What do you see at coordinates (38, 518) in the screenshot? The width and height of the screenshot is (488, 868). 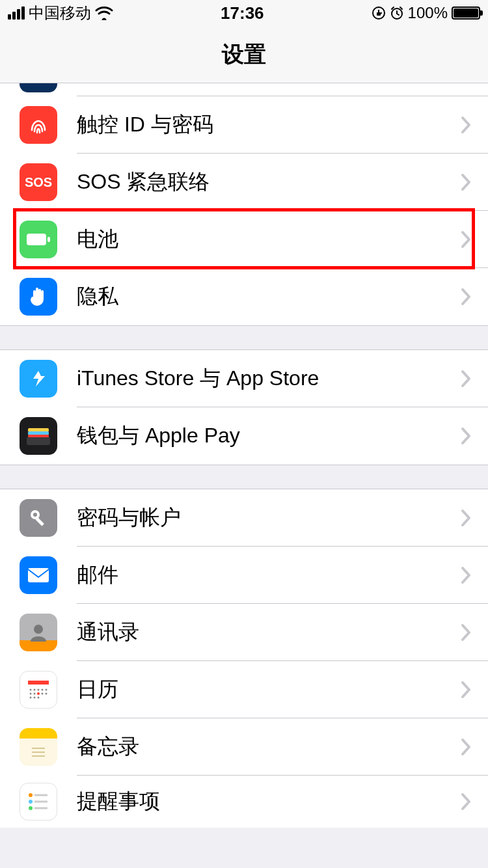 I see `key-icon` at bounding box center [38, 518].